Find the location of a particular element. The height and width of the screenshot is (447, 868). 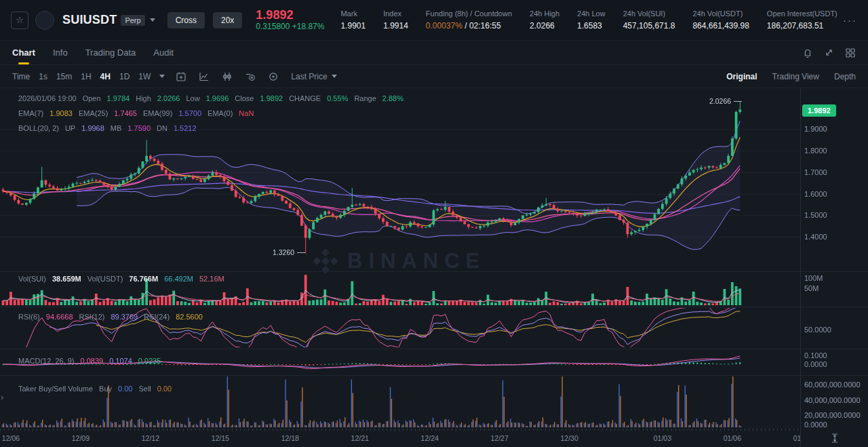

leader-line is located at coordinates (301, 252).